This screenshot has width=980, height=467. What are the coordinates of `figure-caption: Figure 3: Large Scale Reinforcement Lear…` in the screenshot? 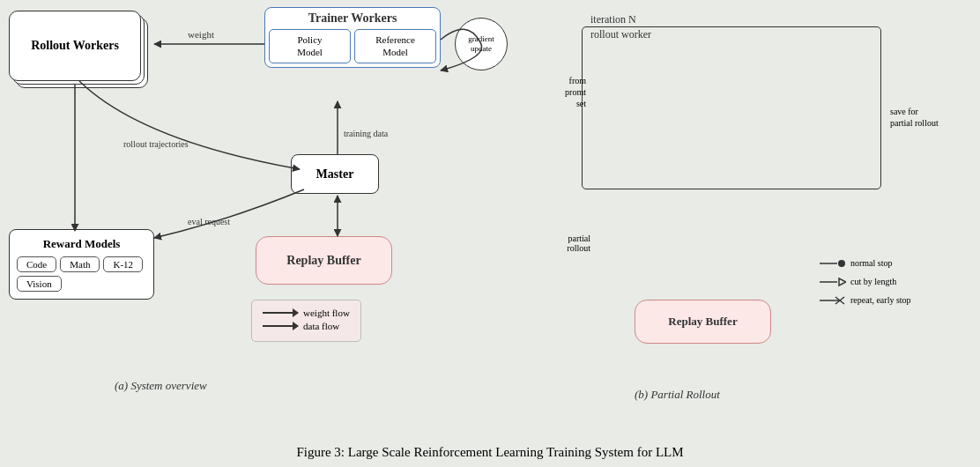 It's located at (490, 453).